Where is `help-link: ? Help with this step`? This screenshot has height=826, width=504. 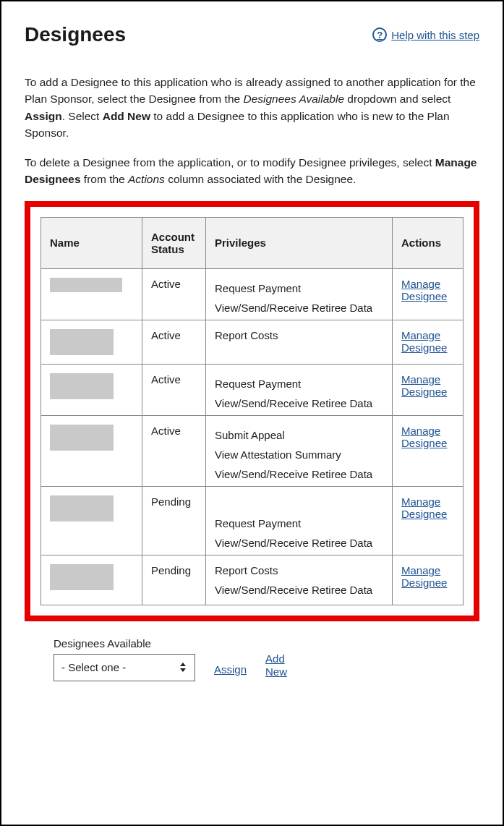
help-link: ? Help with this step is located at coordinates (426, 35).